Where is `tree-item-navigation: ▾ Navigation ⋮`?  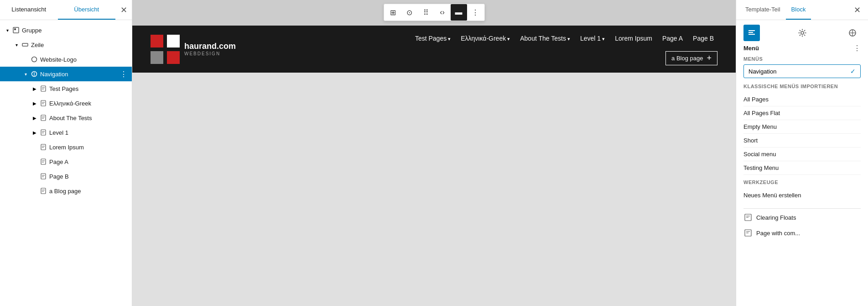
tree-item-navigation: ▾ Navigation ⋮ is located at coordinates (66, 74).